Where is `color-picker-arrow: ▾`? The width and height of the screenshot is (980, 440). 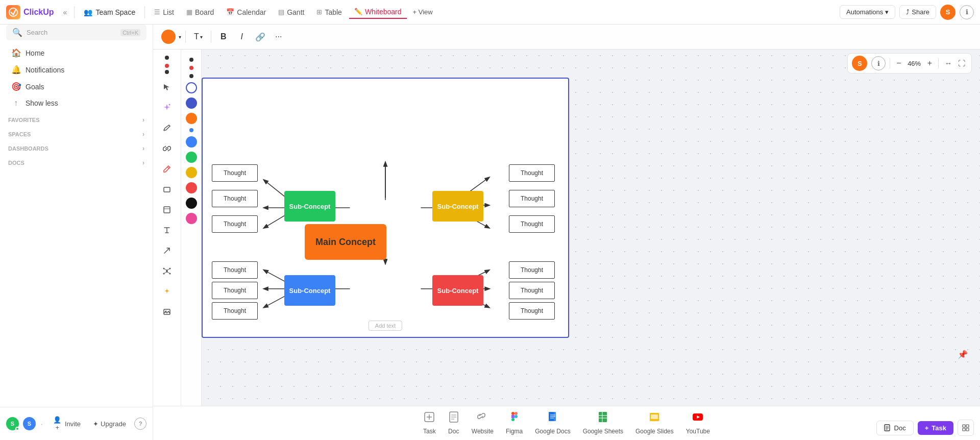 color-picker-arrow: ▾ is located at coordinates (180, 37).